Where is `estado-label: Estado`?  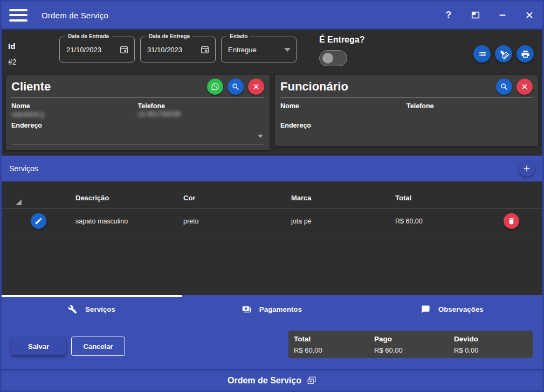 estado-label: Estado is located at coordinates (238, 37).